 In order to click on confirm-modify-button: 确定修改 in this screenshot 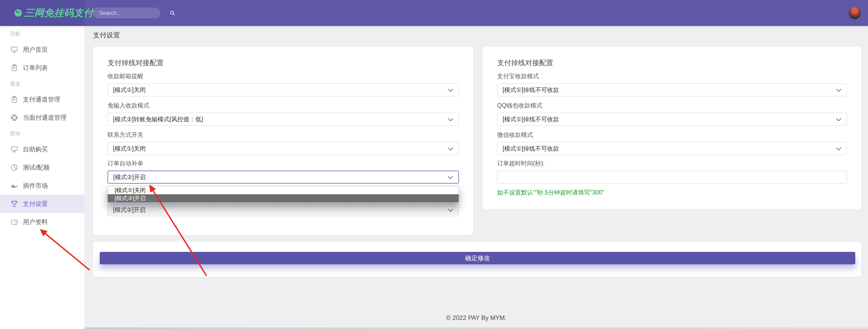, I will do `click(477, 258)`.